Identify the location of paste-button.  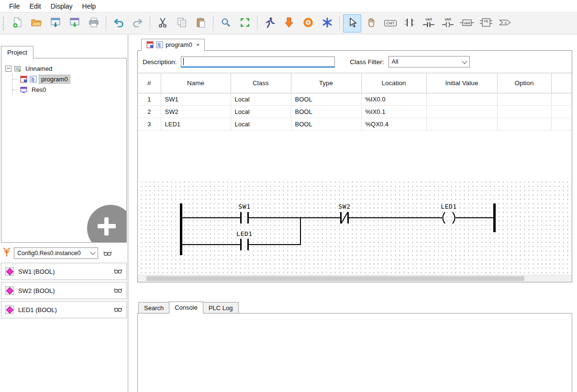
(201, 23).